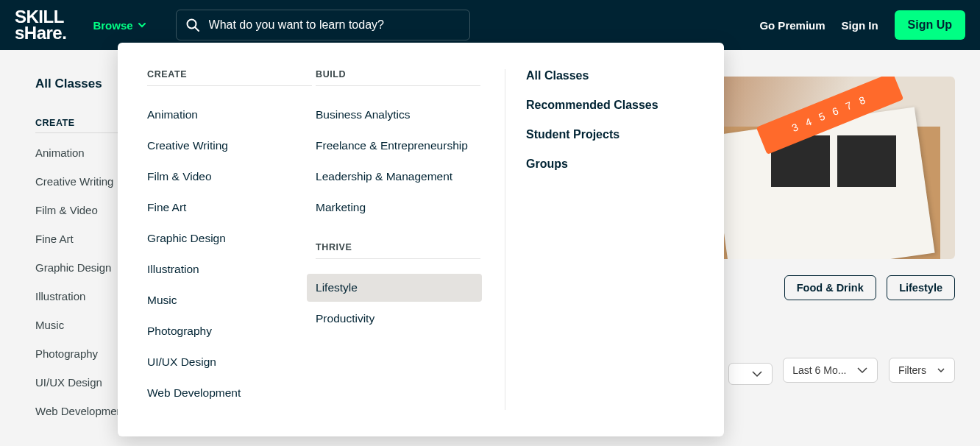  I want to click on mega-col-create: CREATE Animation Creative Writing Film &…, so click(231, 240).